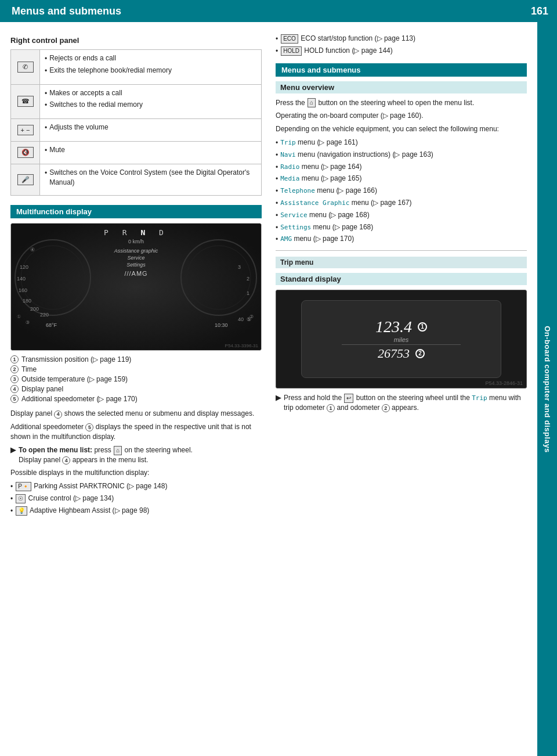 The width and height of the screenshot is (557, 756). Describe the element at coordinates (402, 45) in the screenshot. I see `eco-hold-list: •ECO ECO start/stop function (▷ page 113…` at that location.